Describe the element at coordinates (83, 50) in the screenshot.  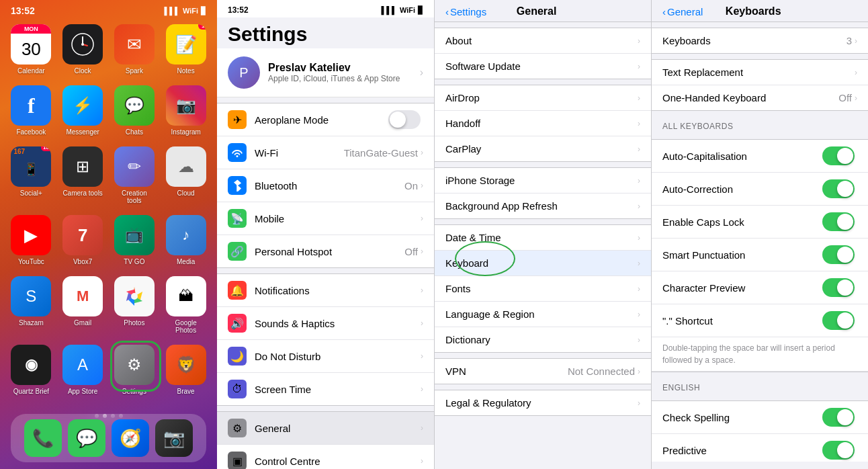
I see `app-clock: Clock` at that location.